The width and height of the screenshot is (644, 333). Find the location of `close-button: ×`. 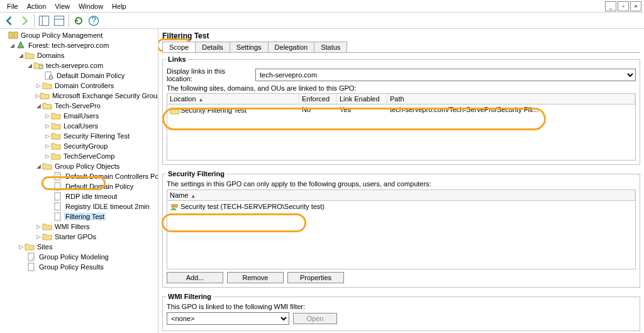

close-button: × is located at coordinates (636, 6).